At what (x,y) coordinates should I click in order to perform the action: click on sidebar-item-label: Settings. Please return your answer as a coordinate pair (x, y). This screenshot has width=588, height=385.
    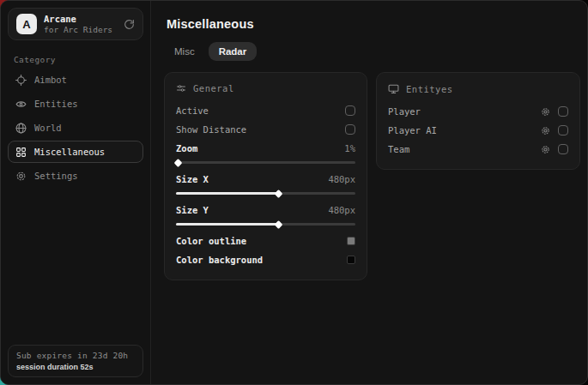
    Looking at the image, I should click on (57, 176).